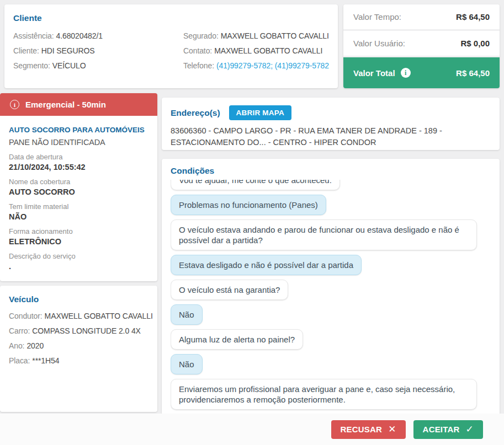 The image size is (504, 445). What do you see at coordinates (473, 73) in the screenshot?
I see `valor-total-value: R$ 64,50` at bounding box center [473, 73].